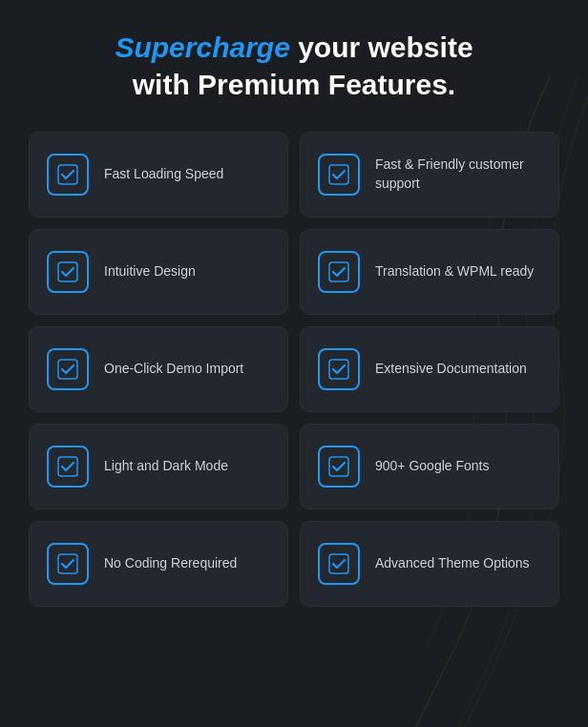  I want to click on check-icon-intuitive-design, so click(68, 272).